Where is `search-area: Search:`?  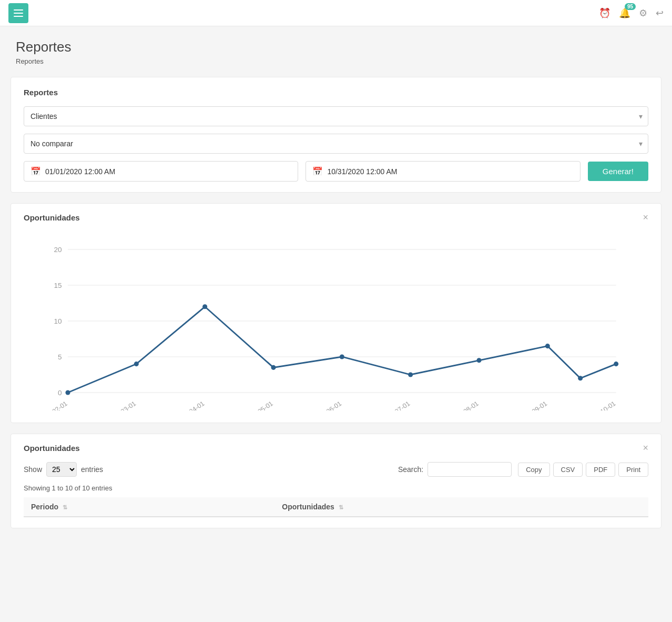
search-area: Search: is located at coordinates (455, 469).